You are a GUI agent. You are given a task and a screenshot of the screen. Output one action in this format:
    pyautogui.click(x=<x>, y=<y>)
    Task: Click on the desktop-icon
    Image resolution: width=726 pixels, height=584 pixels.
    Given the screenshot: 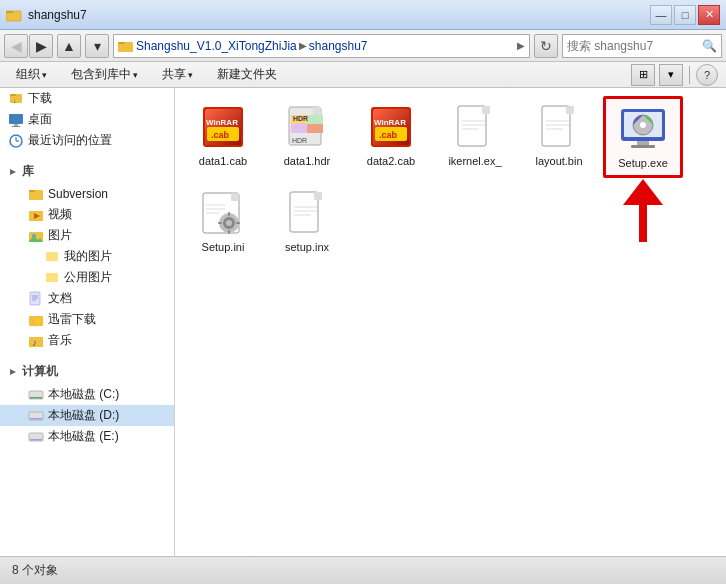 What is the action you would take?
    pyautogui.click(x=16, y=120)
    